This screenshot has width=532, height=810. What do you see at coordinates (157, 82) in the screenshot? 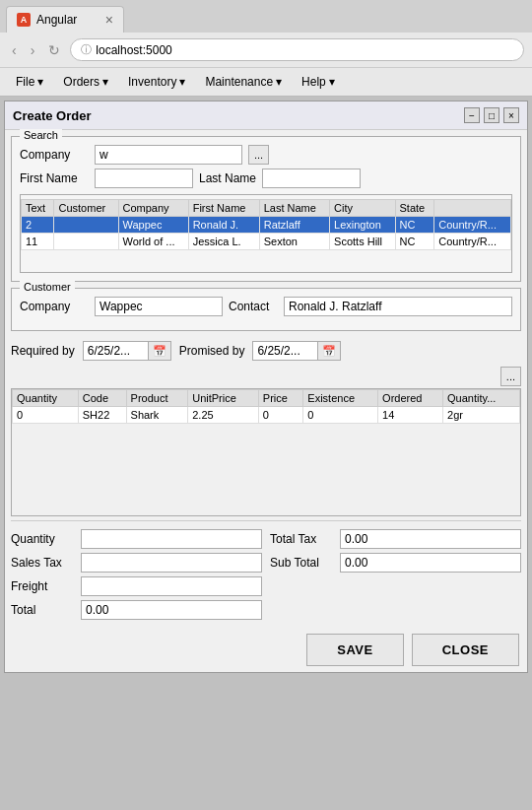
I see `menu-inventory: Inventory ▾` at bounding box center [157, 82].